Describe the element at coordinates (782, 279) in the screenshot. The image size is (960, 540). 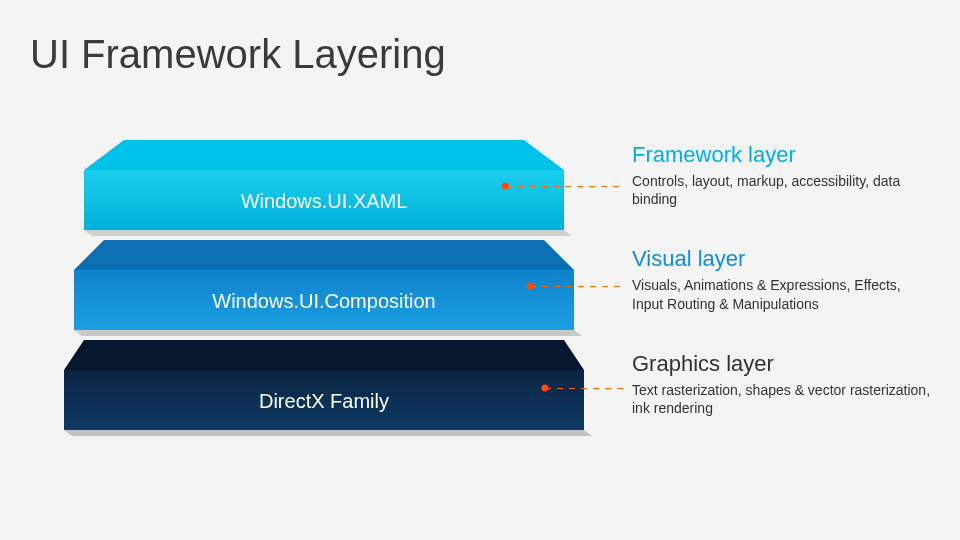
I see `callout-visual: Visual layer Visuals, Animations & Expre…` at that location.